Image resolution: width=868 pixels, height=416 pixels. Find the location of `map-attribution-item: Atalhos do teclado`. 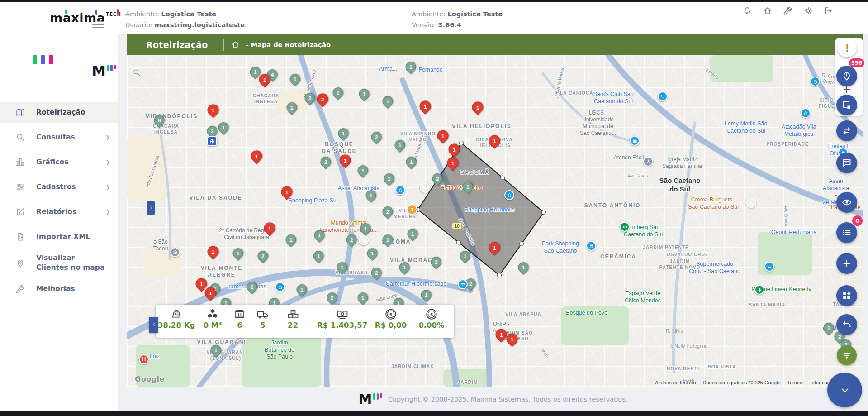

map-attribution-item: Atalhos do teclado is located at coordinates (676, 383).